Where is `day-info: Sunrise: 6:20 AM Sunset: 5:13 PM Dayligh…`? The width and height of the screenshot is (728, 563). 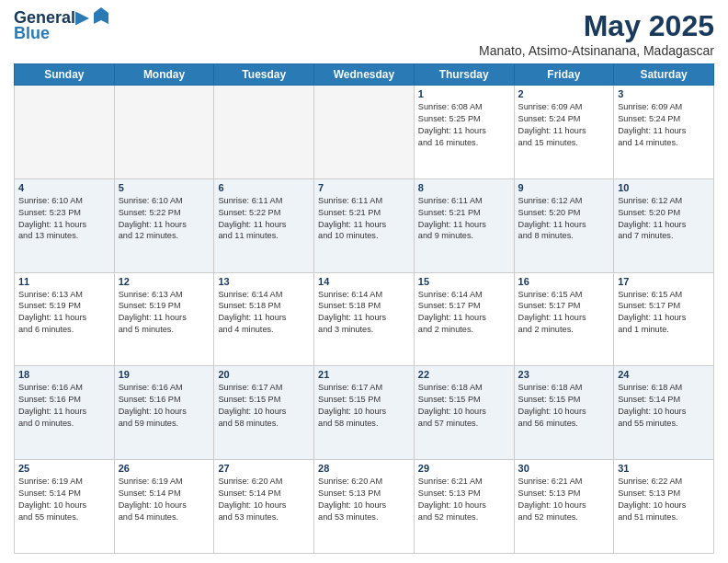
day-info: Sunrise: 6:20 AM Sunset: 5:13 PM Dayligh… is located at coordinates (364, 500).